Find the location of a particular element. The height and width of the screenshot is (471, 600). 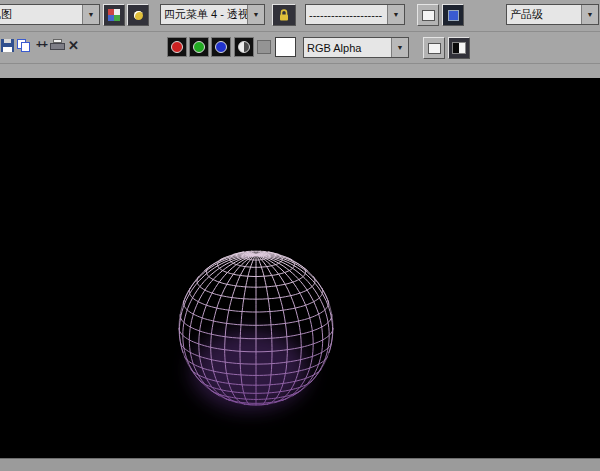

view-combo: 视图 is located at coordinates (50, 14).